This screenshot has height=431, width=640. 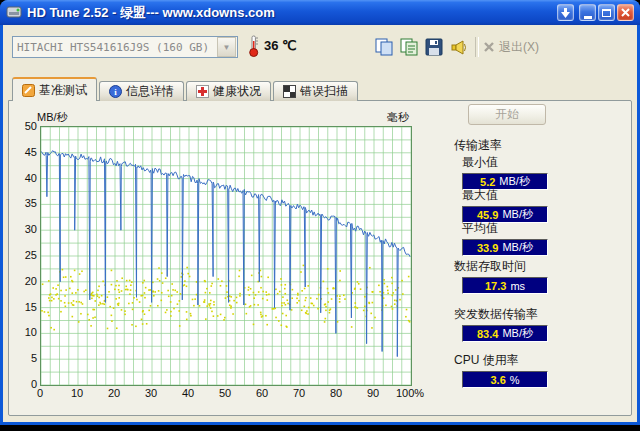 What do you see at coordinates (501, 266) in the screenshot?
I see `access-time-label: 数据存取时间` at bounding box center [501, 266].